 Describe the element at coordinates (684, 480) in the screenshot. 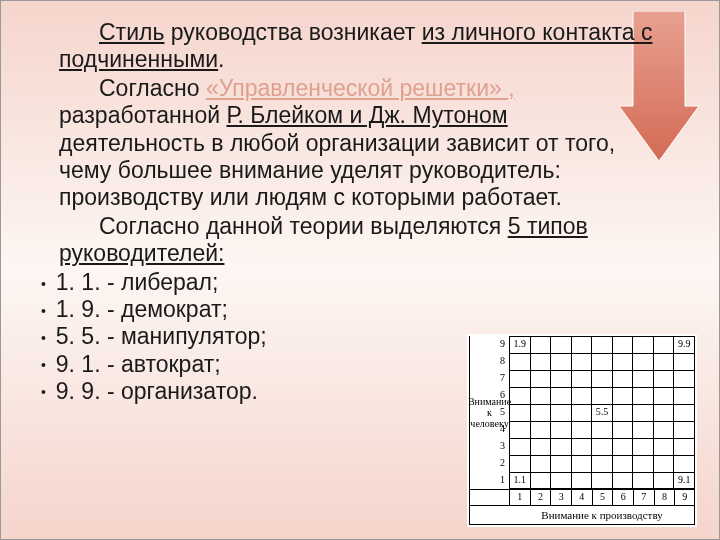

I see `point-label: 9.1` at that location.